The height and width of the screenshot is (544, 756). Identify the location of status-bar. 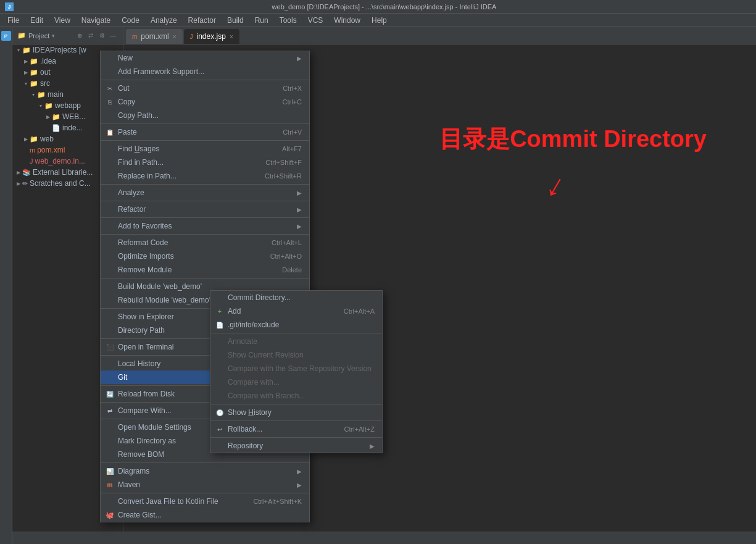
(378, 538).